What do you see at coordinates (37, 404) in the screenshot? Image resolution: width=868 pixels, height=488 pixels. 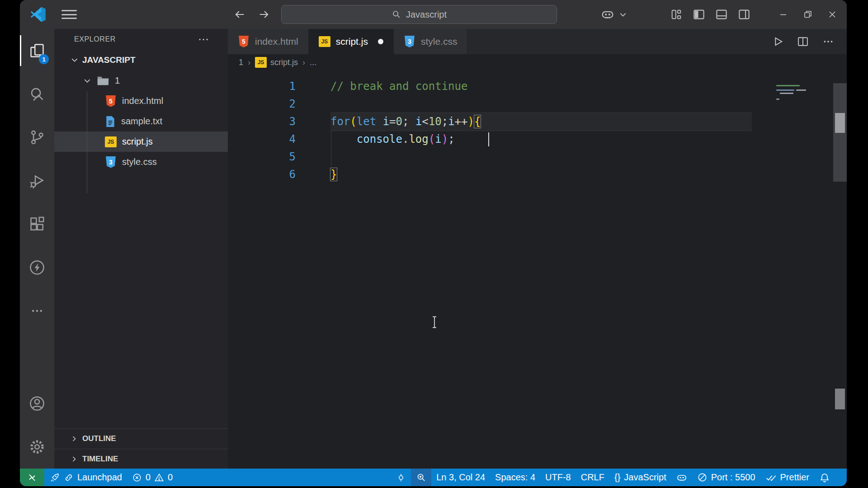 I see `accounts-icon` at bounding box center [37, 404].